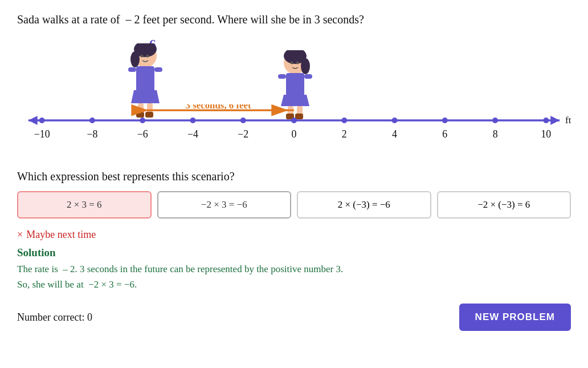 This screenshot has width=588, height=368. I want to click on svg-text: 0, so click(294, 134).